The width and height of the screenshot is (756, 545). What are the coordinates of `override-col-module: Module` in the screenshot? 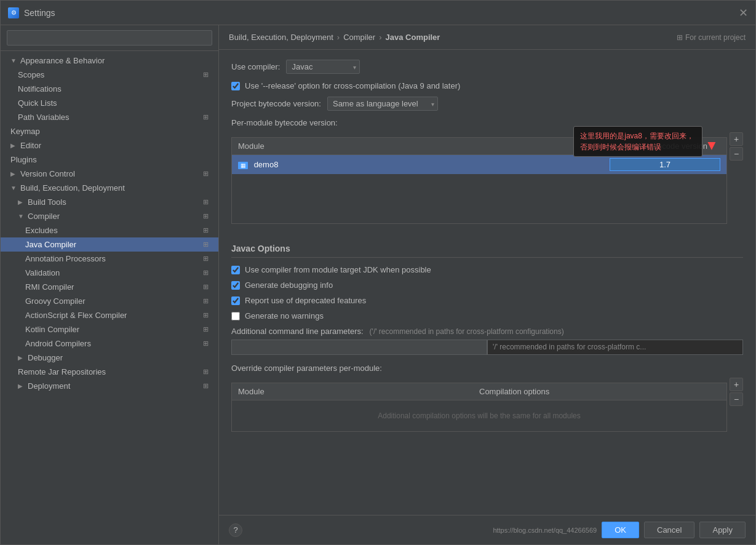 It's located at (359, 391).